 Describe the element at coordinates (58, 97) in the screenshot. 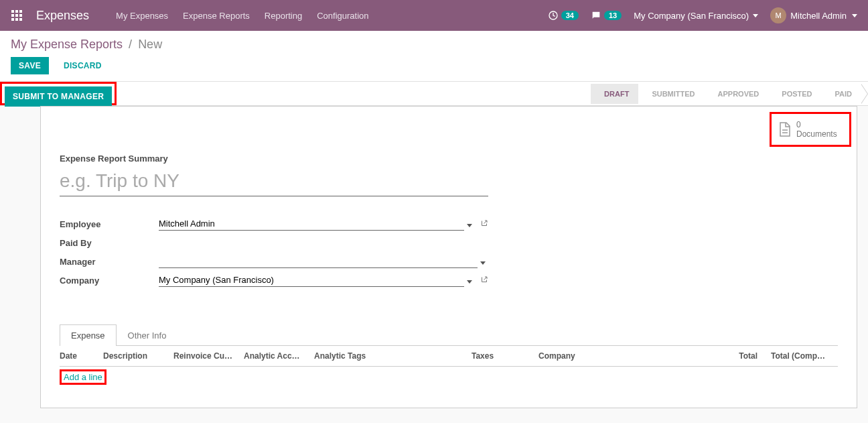

I see `submit-to-manager-button: SUBMIT TO MANAGER` at that location.